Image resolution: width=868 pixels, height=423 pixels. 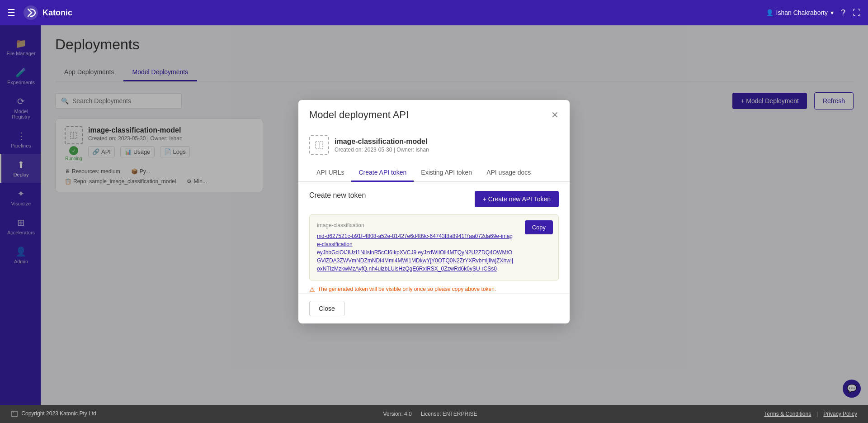 I want to click on warning-icon: ⚠, so click(x=312, y=290).